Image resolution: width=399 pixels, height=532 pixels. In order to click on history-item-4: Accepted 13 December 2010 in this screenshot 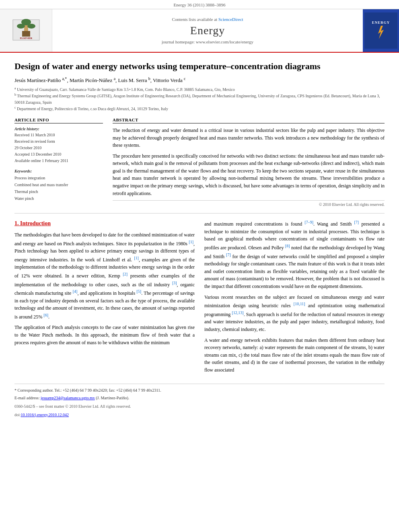, I will do `click(59, 154)`.